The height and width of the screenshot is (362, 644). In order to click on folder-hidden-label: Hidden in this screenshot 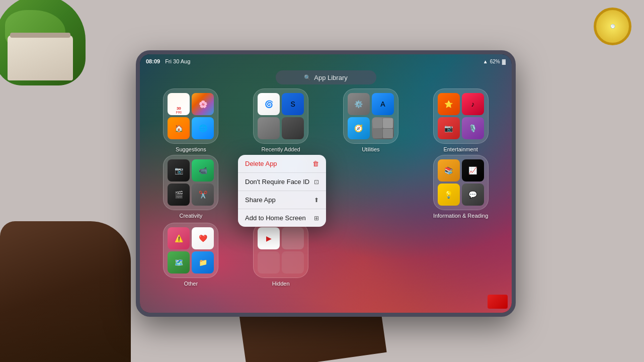, I will do `click(281, 284)`.